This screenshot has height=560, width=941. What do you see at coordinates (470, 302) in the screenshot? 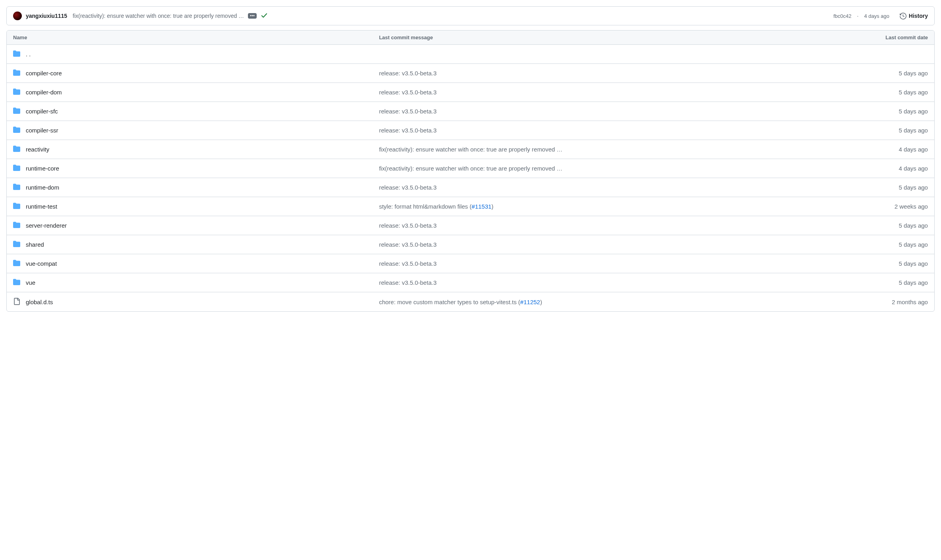
I see `table-row: global.d.tschore: move custom matcher ty…` at bounding box center [470, 302].